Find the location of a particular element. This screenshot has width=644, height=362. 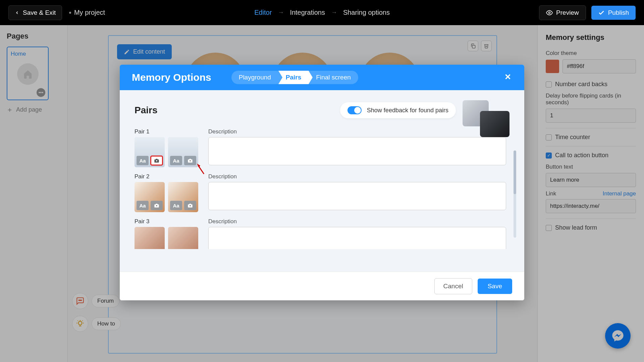

publish-label: Publish is located at coordinates (619, 13).